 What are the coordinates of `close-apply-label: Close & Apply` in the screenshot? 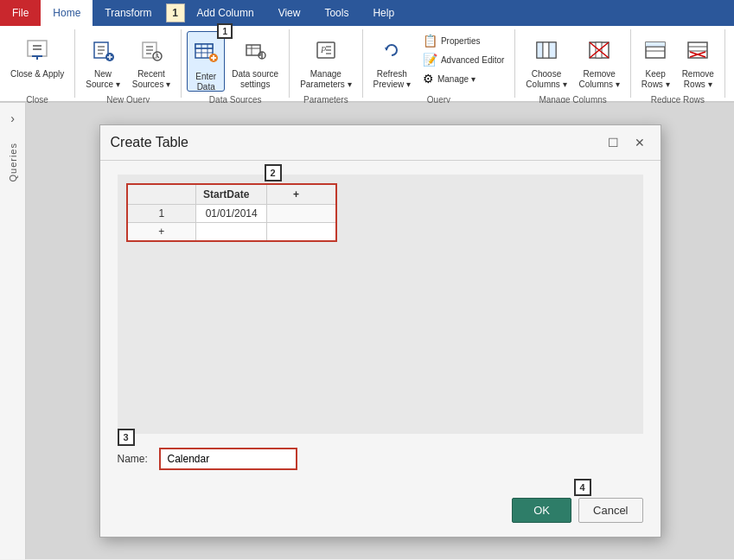 It's located at (37, 74).